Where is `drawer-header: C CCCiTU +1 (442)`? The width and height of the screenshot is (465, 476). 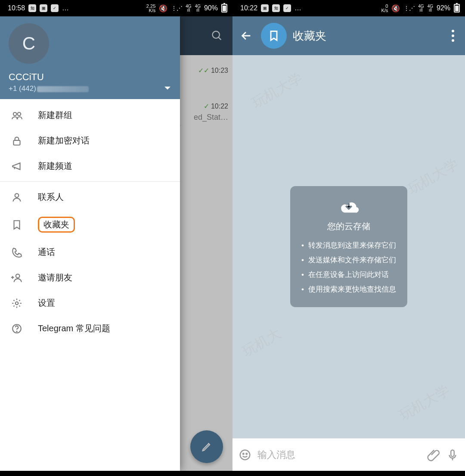 drawer-header: C CCCiTU +1 (442) is located at coordinates (90, 58).